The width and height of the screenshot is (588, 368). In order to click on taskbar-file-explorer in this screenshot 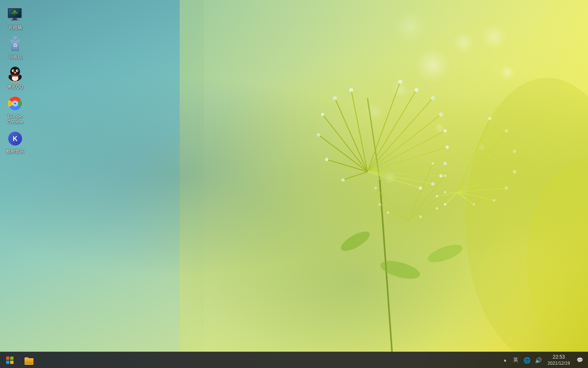, I will do `click(29, 360)`.